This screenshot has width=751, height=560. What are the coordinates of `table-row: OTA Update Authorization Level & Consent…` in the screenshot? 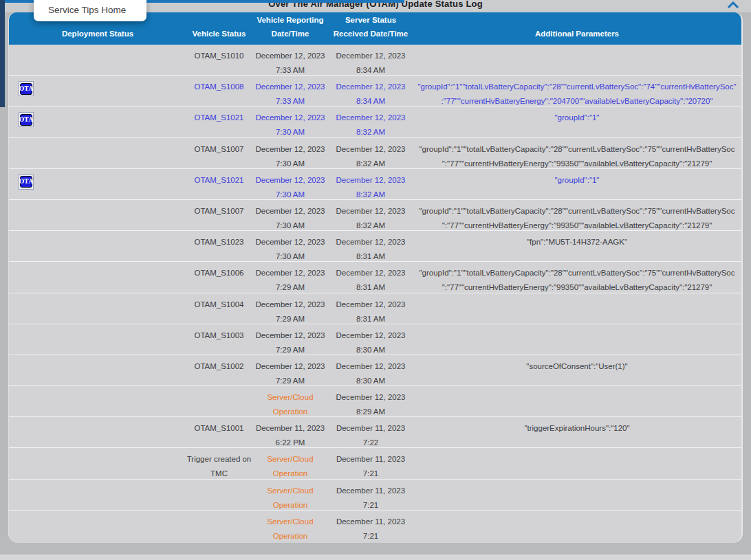 It's located at (376, 371).